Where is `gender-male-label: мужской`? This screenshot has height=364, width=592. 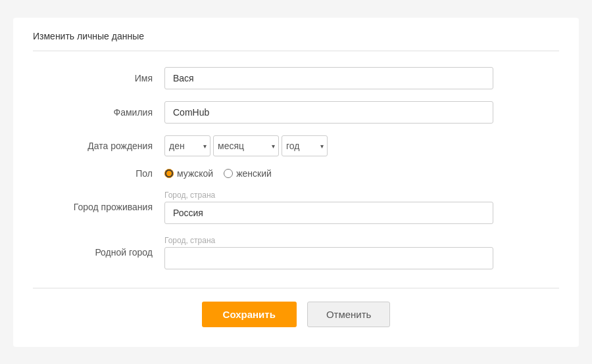 gender-male-label: мужской is located at coordinates (195, 173).